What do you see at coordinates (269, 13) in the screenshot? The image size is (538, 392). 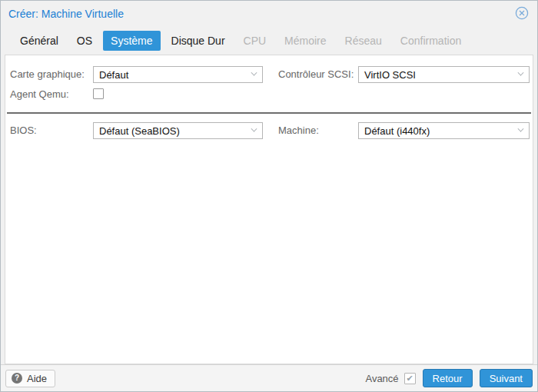 I see `dialog-titlebar: Créer: Machine Virtuelle` at bounding box center [269, 13].